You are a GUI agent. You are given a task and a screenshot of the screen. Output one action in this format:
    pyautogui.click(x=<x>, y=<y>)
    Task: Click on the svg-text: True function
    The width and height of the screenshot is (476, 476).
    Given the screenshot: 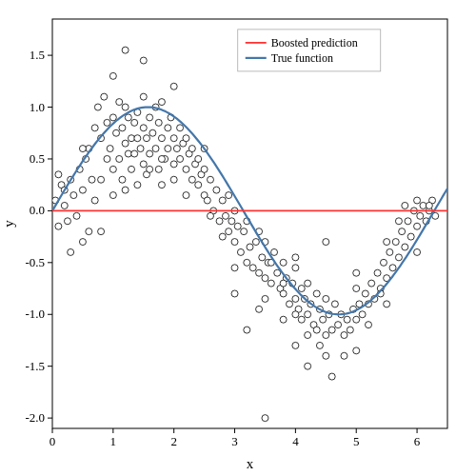 What is the action you would take?
    pyautogui.click(x=303, y=58)
    